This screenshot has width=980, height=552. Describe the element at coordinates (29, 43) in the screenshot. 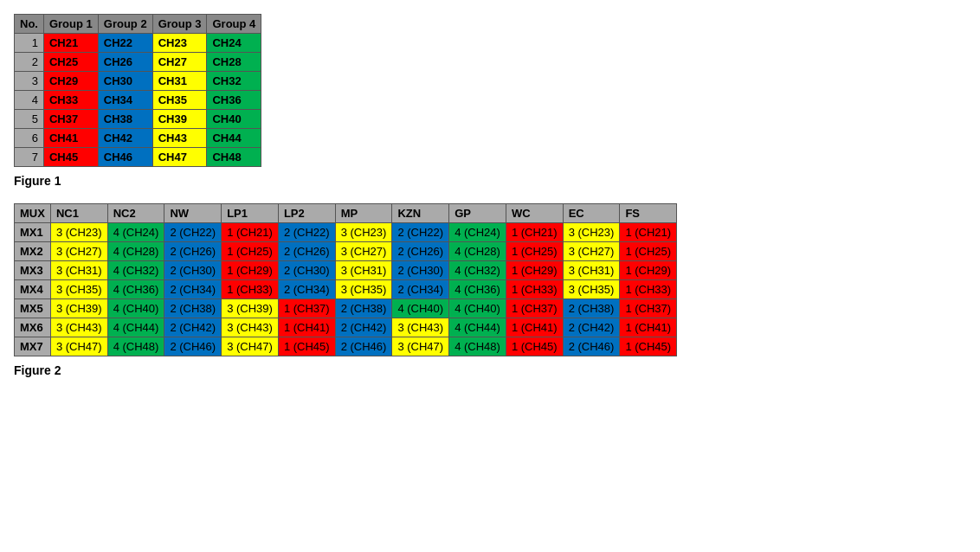

I see `fig1-row-no: 1` at that location.